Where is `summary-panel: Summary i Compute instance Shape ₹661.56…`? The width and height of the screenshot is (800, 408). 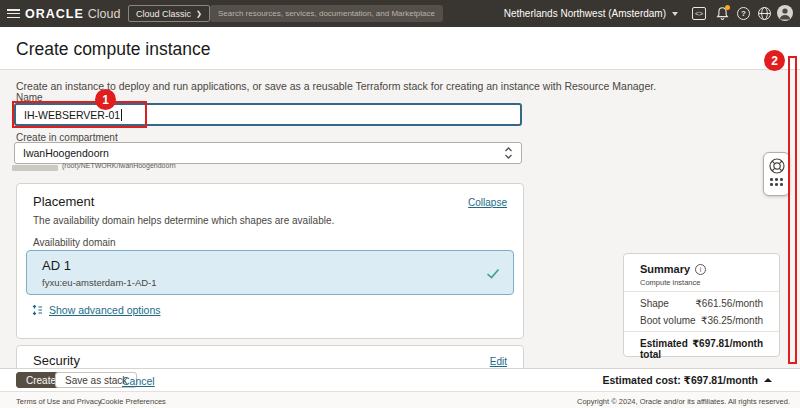
summary-panel: Summary i Compute instance Shape ₹661.56… is located at coordinates (702, 305).